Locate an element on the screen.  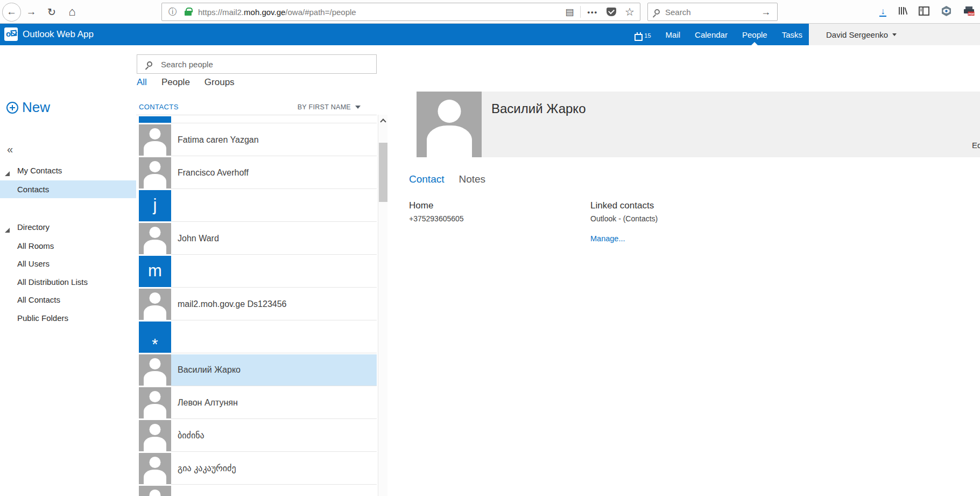
contact-title: Василий Жарко is located at coordinates (539, 109).